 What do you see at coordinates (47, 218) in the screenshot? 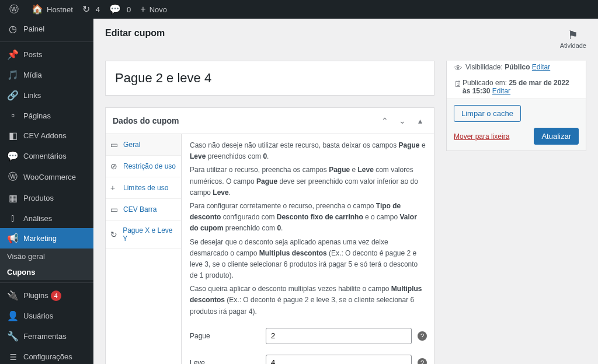
I see `sidebar-item-analytics: ⫿Análises` at bounding box center [47, 218].